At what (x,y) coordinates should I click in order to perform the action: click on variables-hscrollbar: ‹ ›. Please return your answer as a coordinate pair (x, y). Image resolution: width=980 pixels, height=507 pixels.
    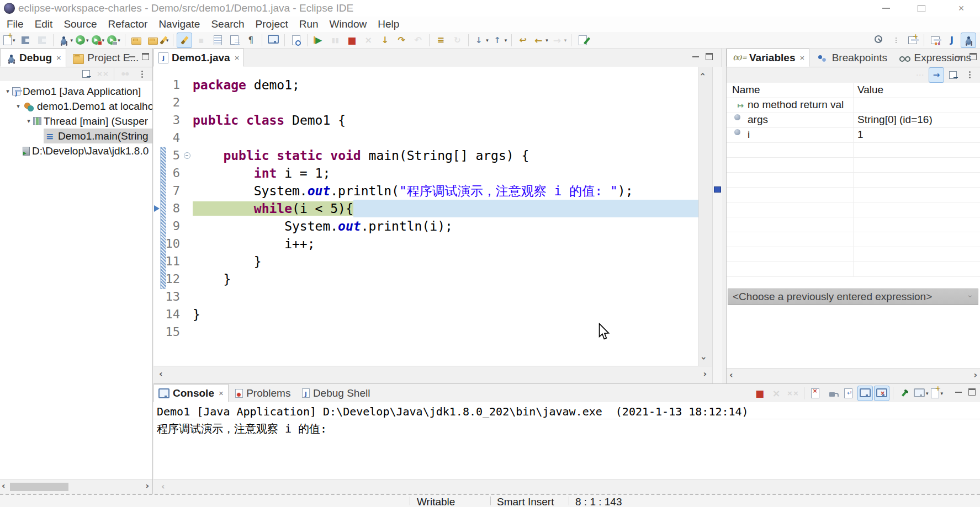
    Looking at the image, I should click on (854, 376).